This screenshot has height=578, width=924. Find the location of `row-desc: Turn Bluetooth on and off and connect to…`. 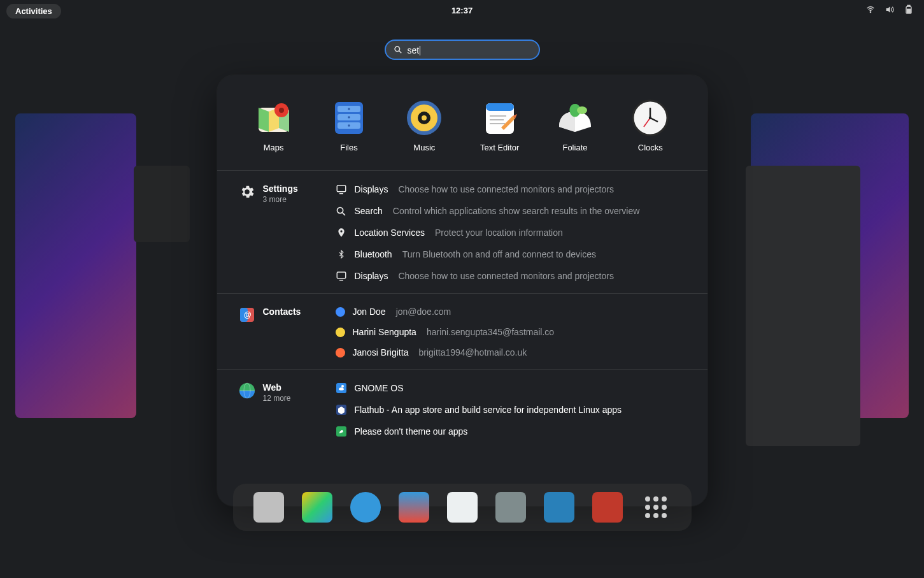

row-desc: Turn Bluetooth on and off and connect to… is located at coordinates (499, 254).